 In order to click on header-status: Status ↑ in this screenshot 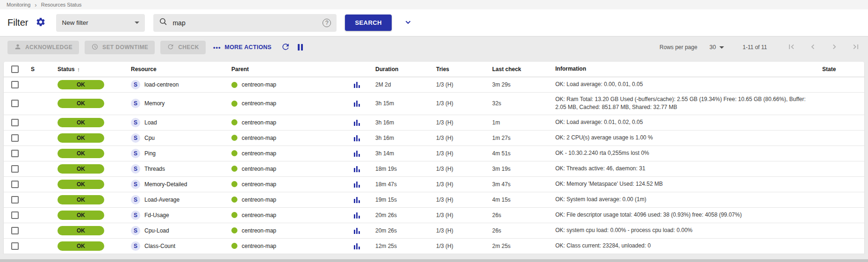, I will do `click(86, 69)`.